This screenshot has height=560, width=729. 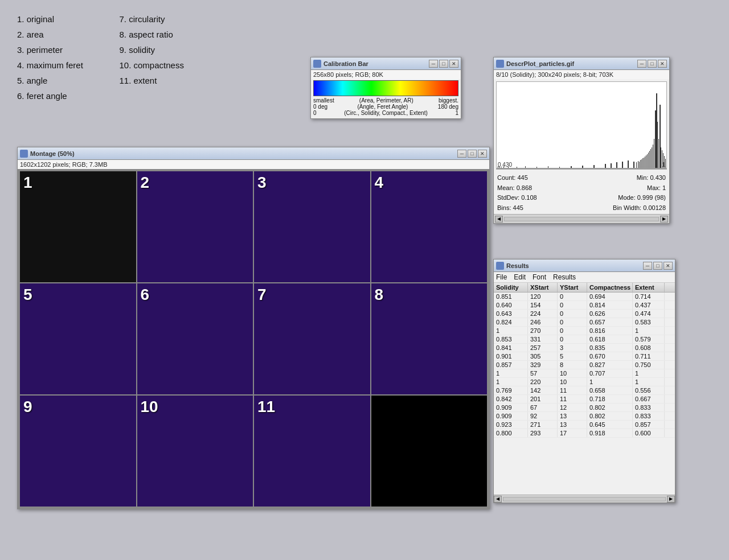 What do you see at coordinates (610, 416) in the screenshot?
I see `table-cell: 0.802` at bounding box center [610, 416].